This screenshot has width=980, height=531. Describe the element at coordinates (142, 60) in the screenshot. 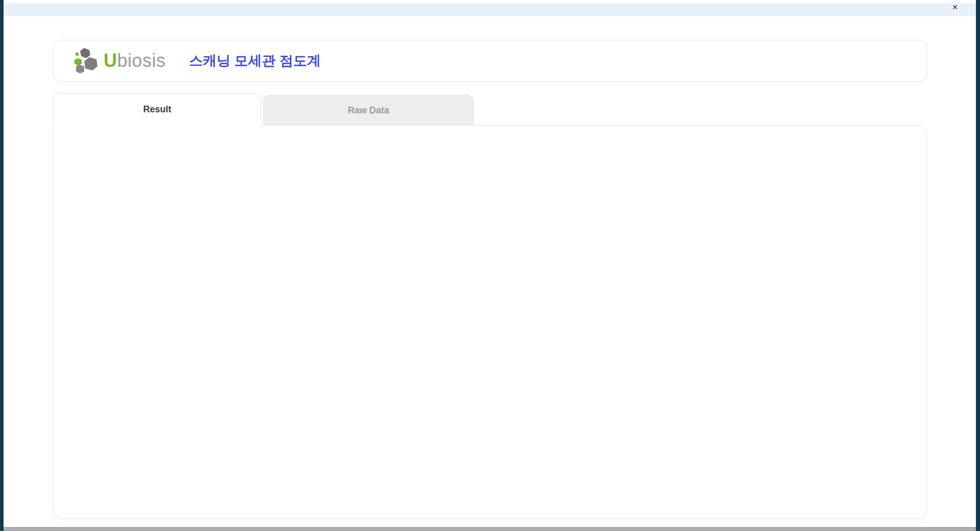

I see `logo-text-biosis: biosis` at that location.